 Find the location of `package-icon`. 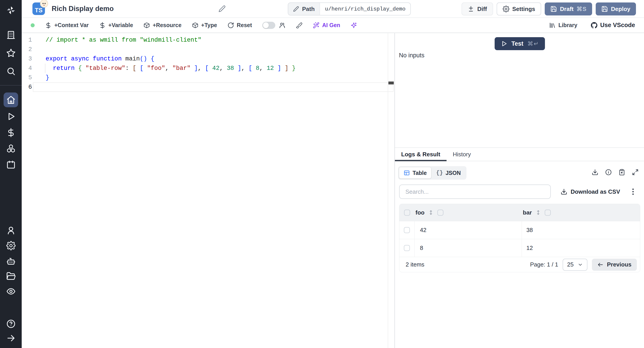

package-icon is located at coordinates (195, 25).